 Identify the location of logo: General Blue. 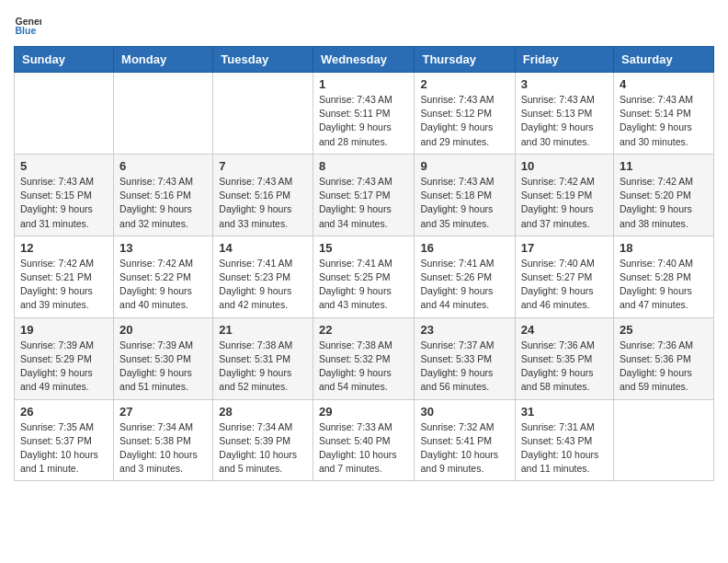
(29, 23).